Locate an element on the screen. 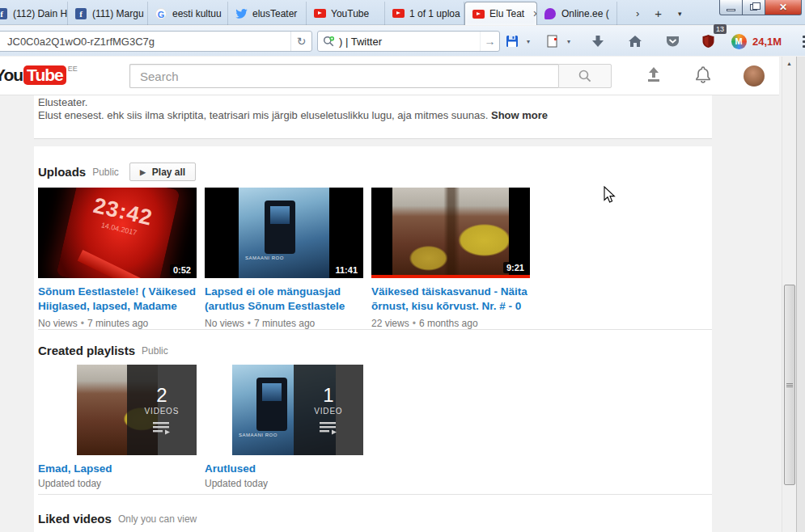 The width and height of the screenshot is (805, 532). youtube-search-input is located at coordinates (344, 76).